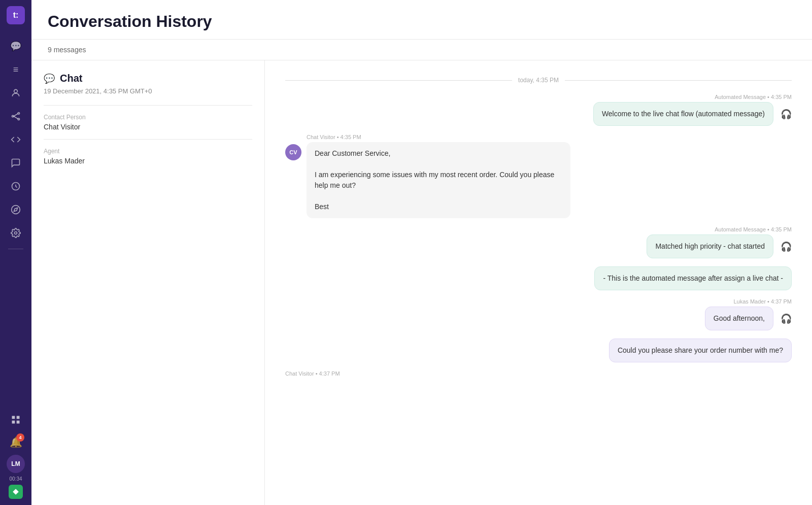  What do you see at coordinates (692, 114) in the screenshot?
I see `bubble-row-1: Welcome to the live chat flow (automated…` at bounding box center [692, 114].